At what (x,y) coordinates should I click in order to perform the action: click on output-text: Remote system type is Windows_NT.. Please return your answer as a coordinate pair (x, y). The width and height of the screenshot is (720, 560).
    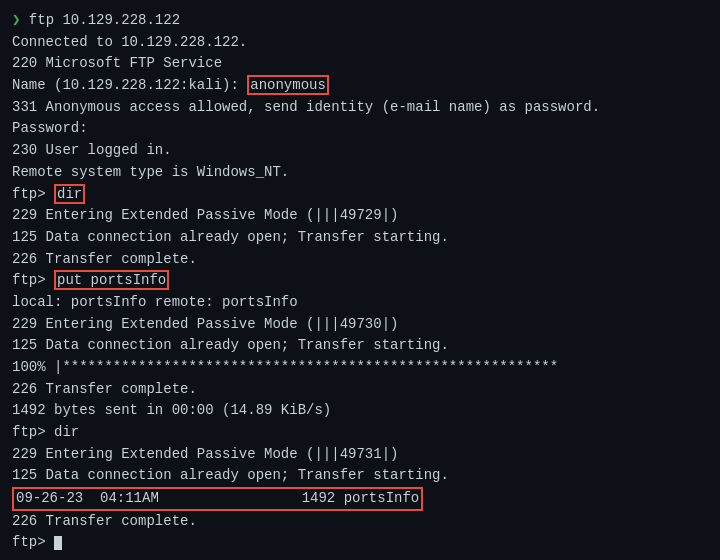
    Looking at the image, I should click on (150, 172).